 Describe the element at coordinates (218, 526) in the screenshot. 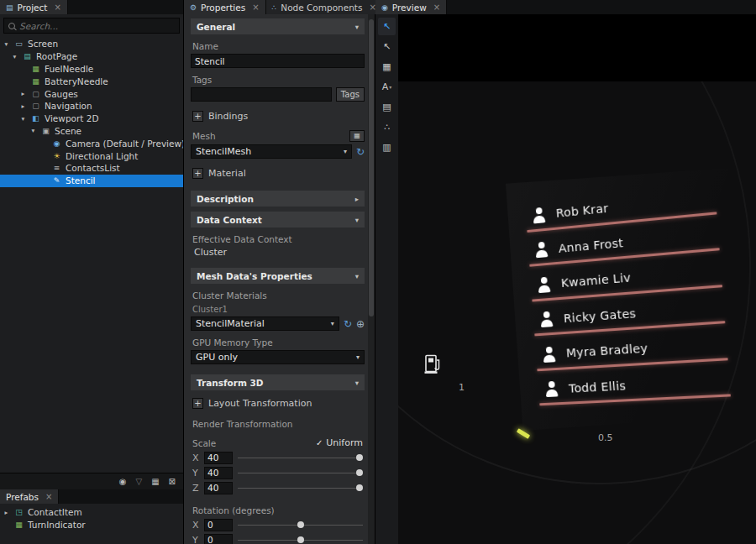

I see `rotation-x-input` at that location.